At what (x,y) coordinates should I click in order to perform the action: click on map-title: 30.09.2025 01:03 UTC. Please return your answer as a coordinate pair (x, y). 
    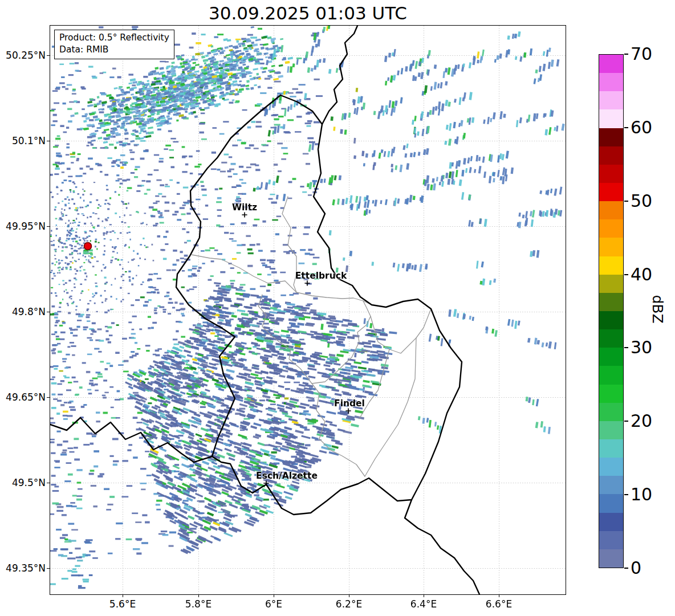
    Looking at the image, I should click on (308, 13).